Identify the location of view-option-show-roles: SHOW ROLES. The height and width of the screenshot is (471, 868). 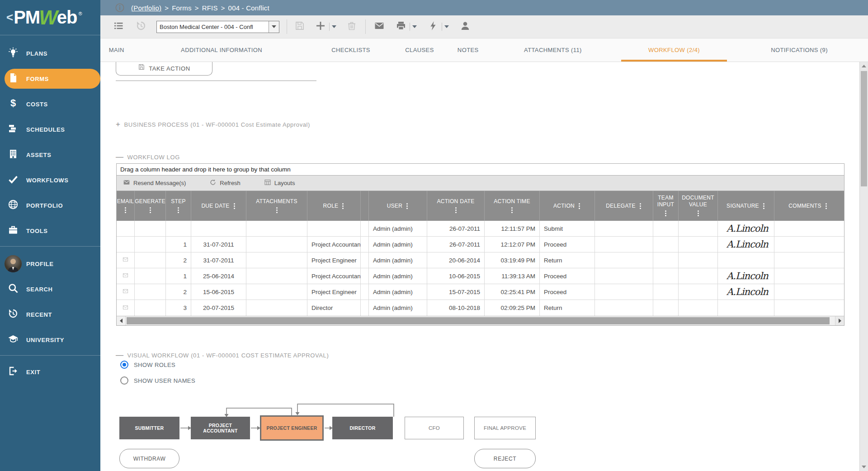
(148, 365).